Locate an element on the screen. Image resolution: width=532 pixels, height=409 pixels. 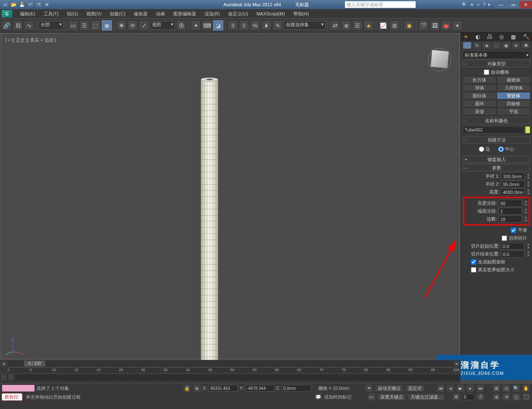
height-spinner: ▴▾ is located at coordinates (528, 192).